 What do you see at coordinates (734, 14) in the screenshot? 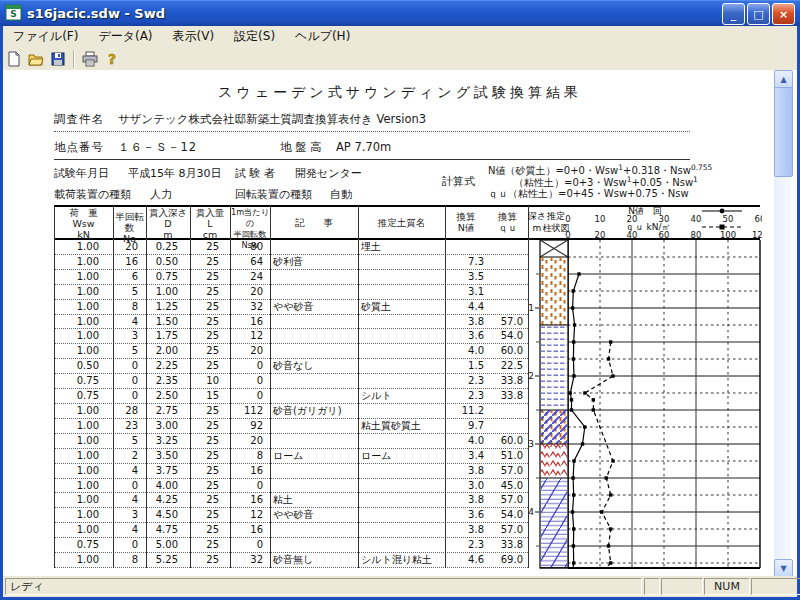
I see `minimize-button: _` at bounding box center [734, 14].